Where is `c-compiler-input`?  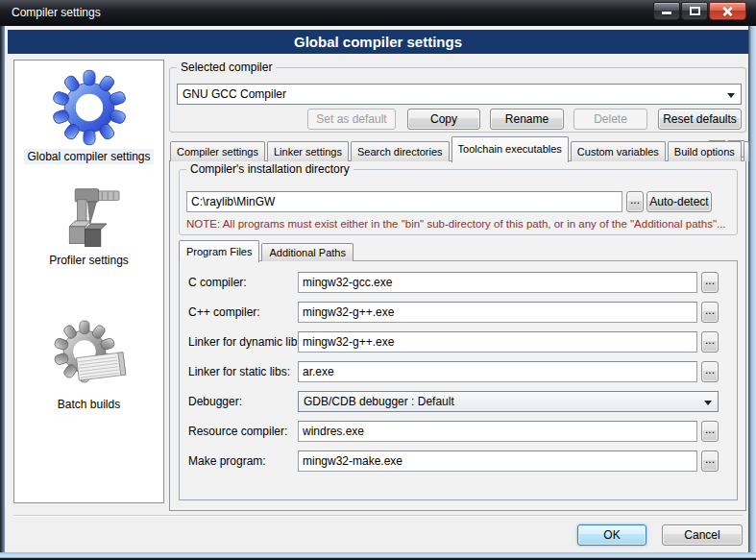
c-compiler-input is located at coordinates (498, 282).